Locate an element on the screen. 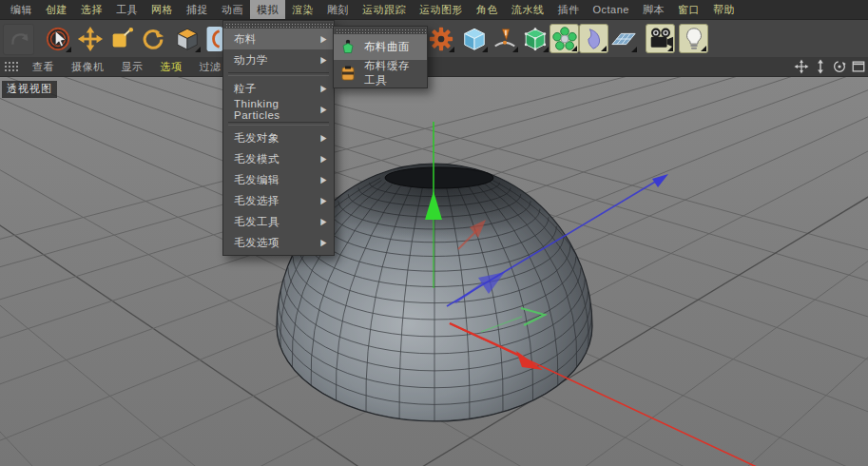 This screenshot has width=868, height=466. menu-item-label: Thinking Particles is located at coordinates (278, 109).